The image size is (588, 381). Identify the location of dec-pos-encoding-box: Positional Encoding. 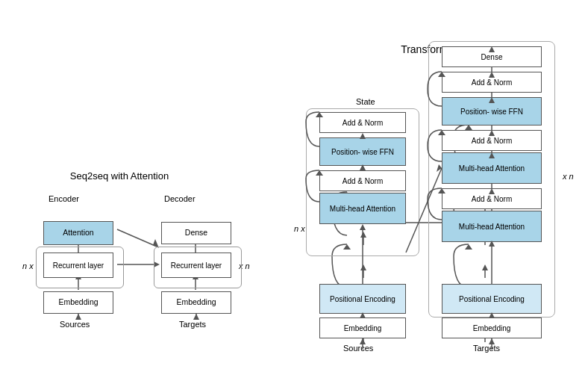
(492, 299).